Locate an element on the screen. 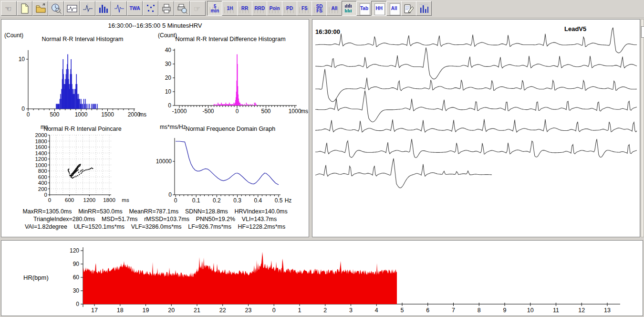 This screenshot has width=644, height=317. svg-text: 120 is located at coordinates (74, 251).